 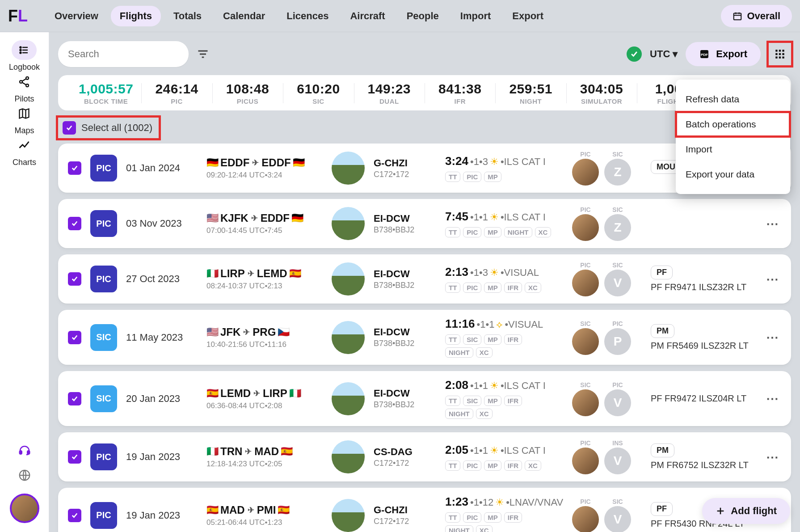 What do you see at coordinates (257, 393) in the screenshot?
I see `plane-icon: ✈` at bounding box center [257, 393].